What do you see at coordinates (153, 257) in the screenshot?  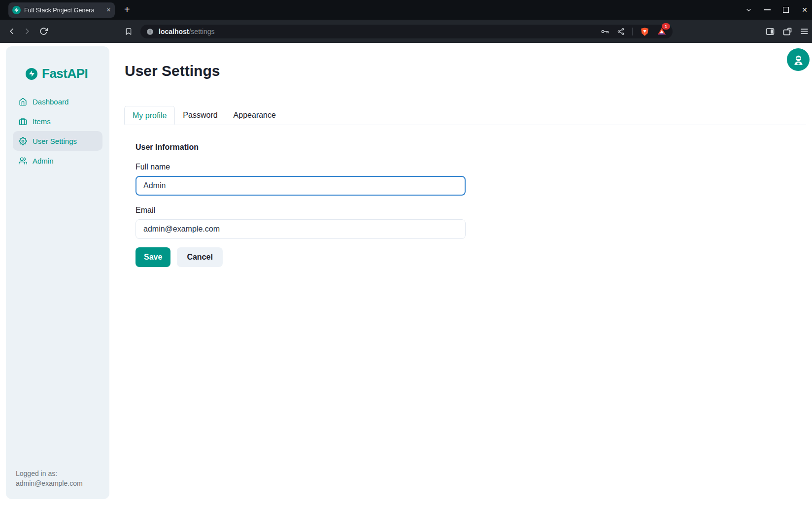 I see `save-button: Save` at bounding box center [153, 257].